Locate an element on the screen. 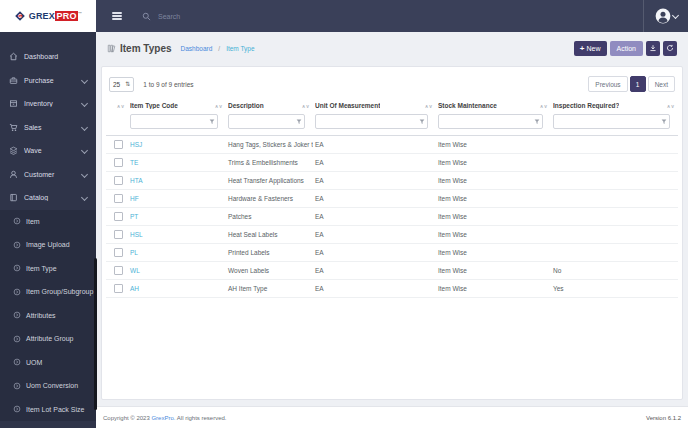 The image size is (688, 428). item-type-code-link: WL is located at coordinates (135, 270).